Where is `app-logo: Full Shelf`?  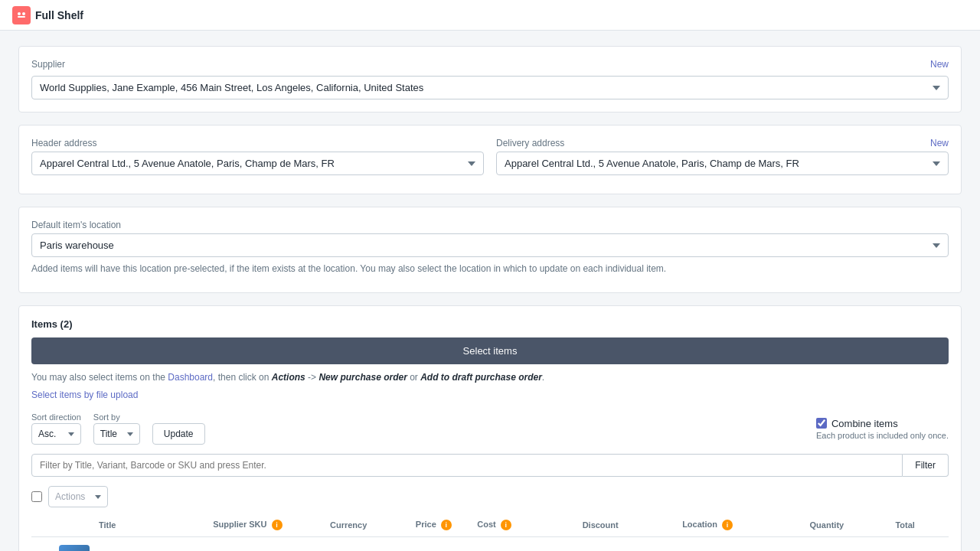
app-logo: Full Shelf is located at coordinates (47, 15).